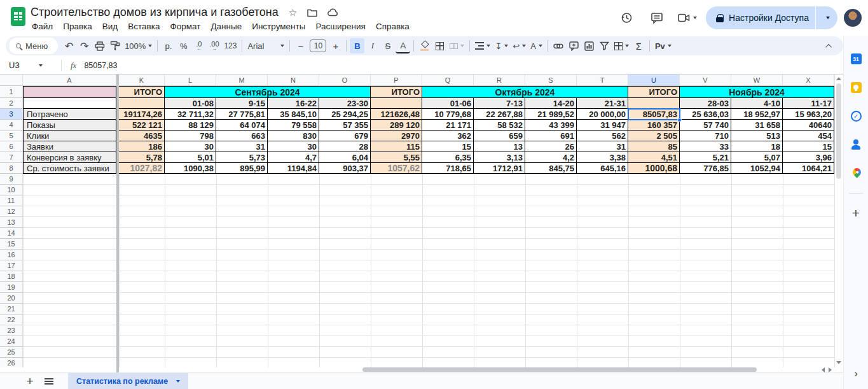  What do you see at coordinates (99, 46) in the screenshot?
I see `print-button` at bounding box center [99, 46].